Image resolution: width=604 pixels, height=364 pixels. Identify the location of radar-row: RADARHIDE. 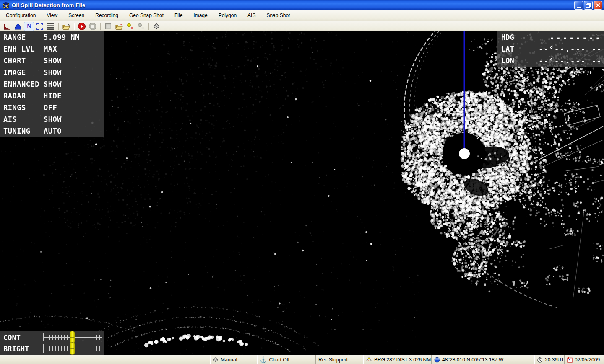
(52, 96).